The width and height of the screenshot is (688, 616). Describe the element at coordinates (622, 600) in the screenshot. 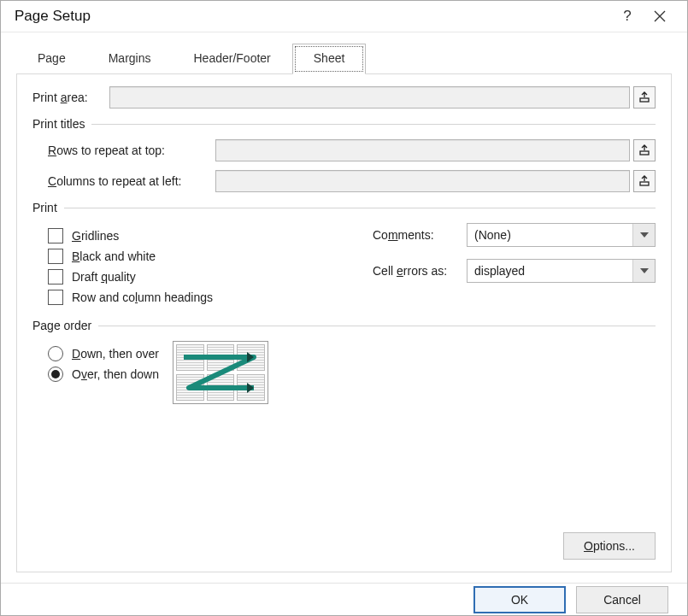

I see `cancel-button: Cancel` at that location.